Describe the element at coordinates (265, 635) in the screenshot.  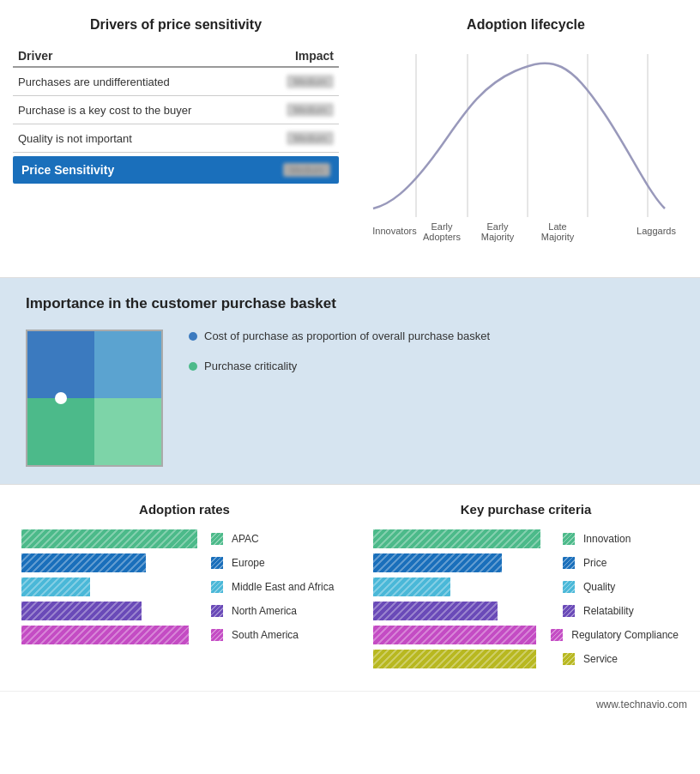
I see `bar-label: South America` at that location.